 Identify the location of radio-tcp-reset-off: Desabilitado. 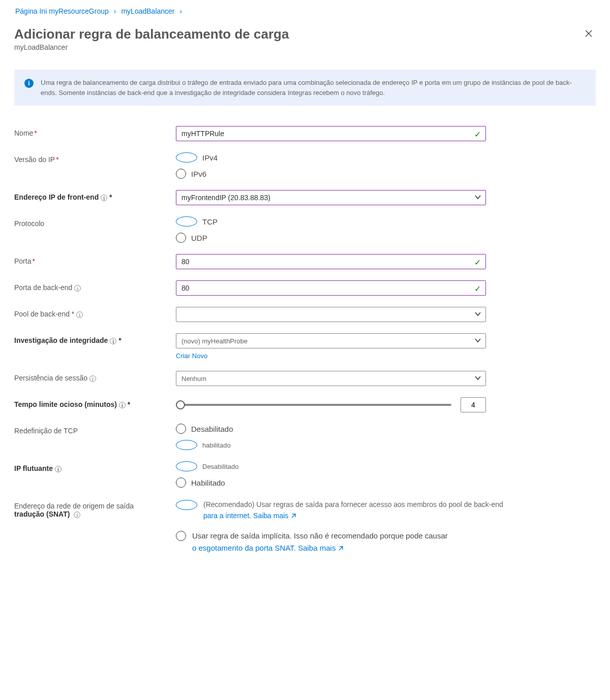
(386, 429).